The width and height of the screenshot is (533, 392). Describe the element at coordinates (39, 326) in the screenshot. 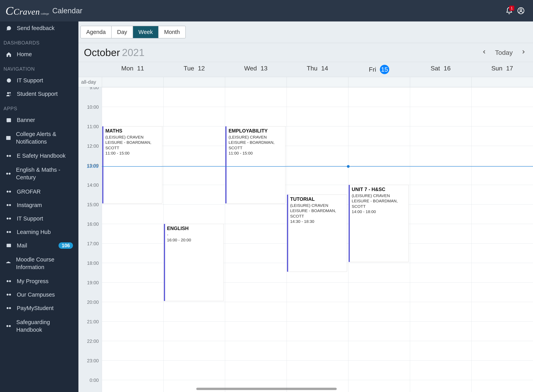

I see `sidebar-item-app-13: Safeguarding Handbook` at that location.